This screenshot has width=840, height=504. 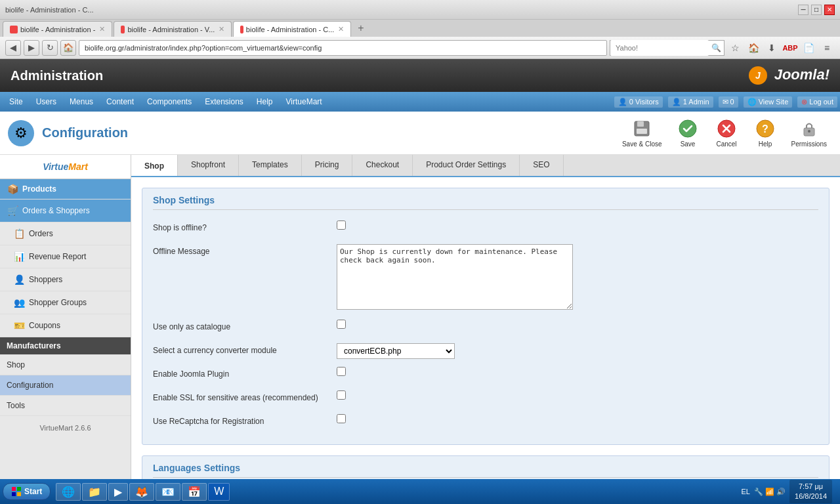 I want to click on download-button: ⬇, so click(x=772, y=48).